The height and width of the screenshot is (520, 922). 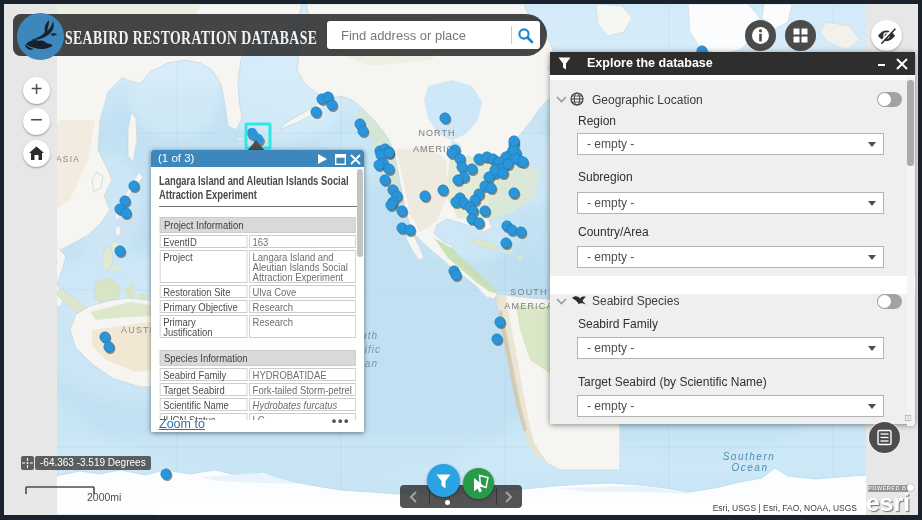 I want to click on svg-text: ASIA, so click(x=68, y=159).